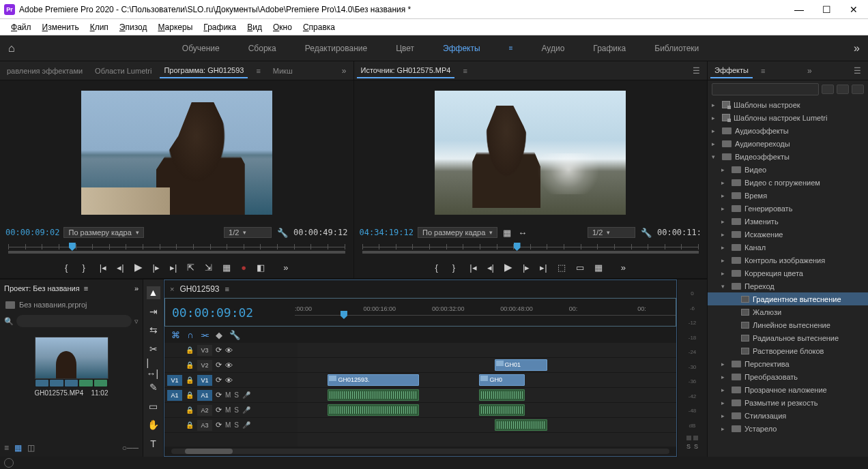 This screenshot has width=868, height=469. What do you see at coordinates (508, 267) in the screenshot?
I see `play-icon: ▶` at bounding box center [508, 267].